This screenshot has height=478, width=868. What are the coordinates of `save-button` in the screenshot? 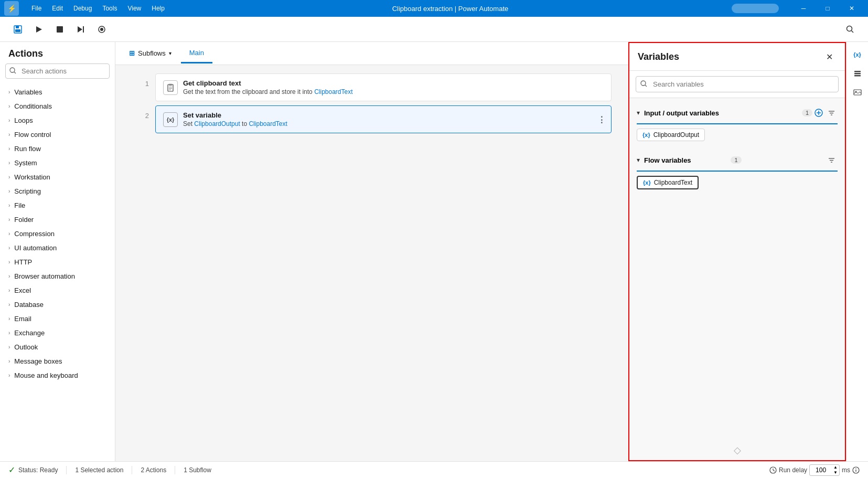 It's located at (18, 29).